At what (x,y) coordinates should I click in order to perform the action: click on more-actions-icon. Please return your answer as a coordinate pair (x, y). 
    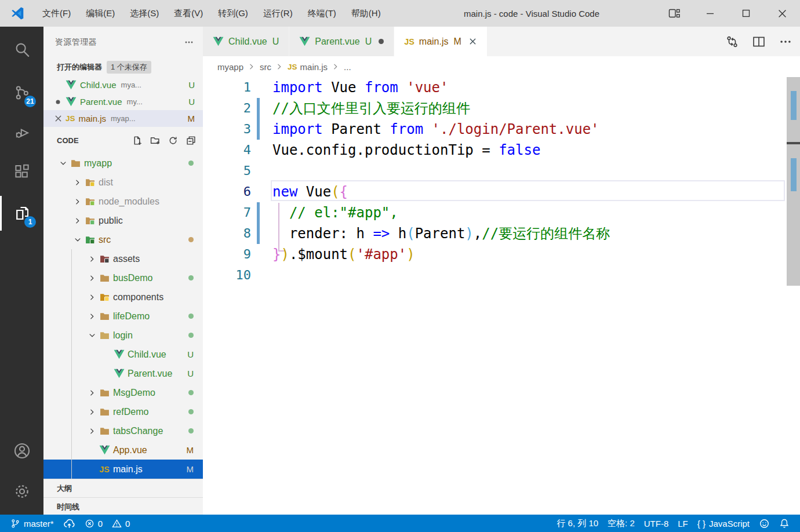
    Looking at the image, I should click on (189, 42).